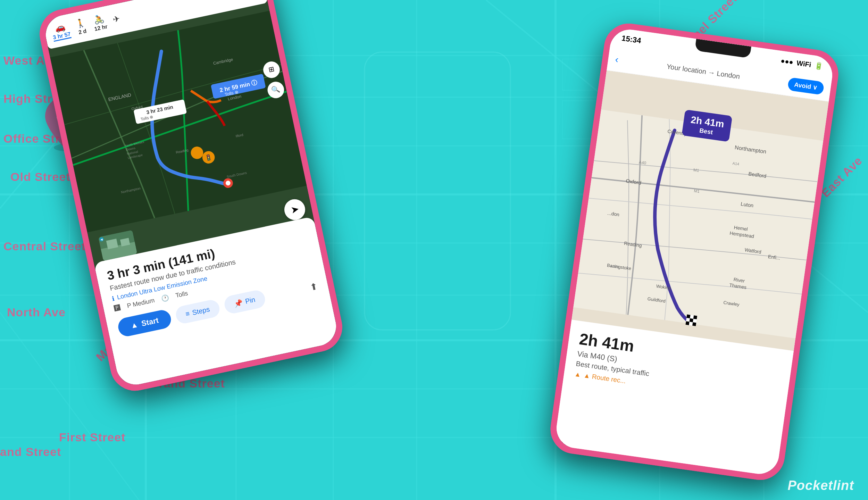  I want to click on transport-bike: 🚴 12 hr, so click(100, 23).